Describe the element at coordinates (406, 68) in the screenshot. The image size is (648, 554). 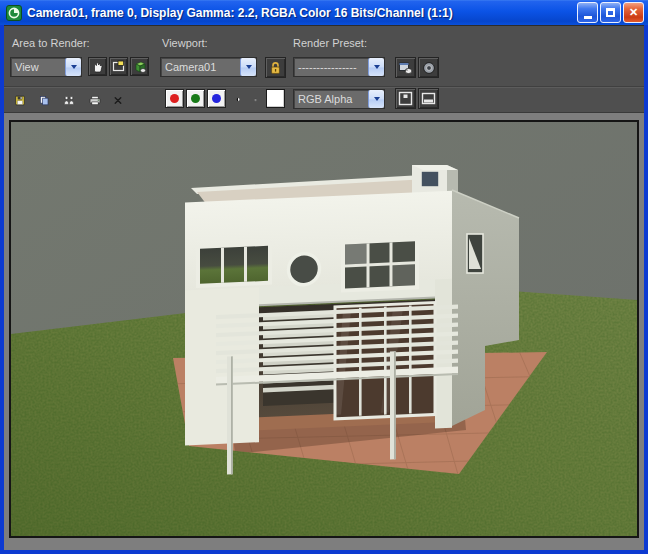
I see `render-setup-icon` at that location.